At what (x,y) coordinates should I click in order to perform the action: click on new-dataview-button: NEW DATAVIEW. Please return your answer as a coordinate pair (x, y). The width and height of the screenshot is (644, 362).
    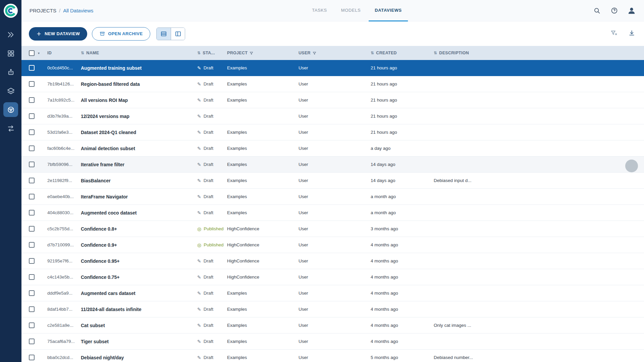
    Looking at the image, I should click on (58, 34).